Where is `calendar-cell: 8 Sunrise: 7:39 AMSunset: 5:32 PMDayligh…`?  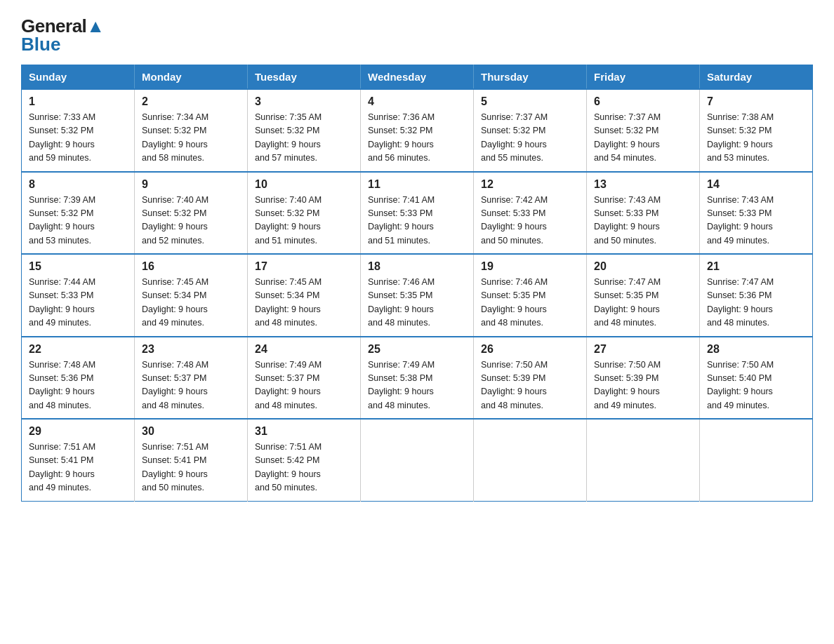
calendar-cell: 8 Sunrise: 7:39 AMSunset: 5:32 PMDayligh… is located at coordinates (79, 213).